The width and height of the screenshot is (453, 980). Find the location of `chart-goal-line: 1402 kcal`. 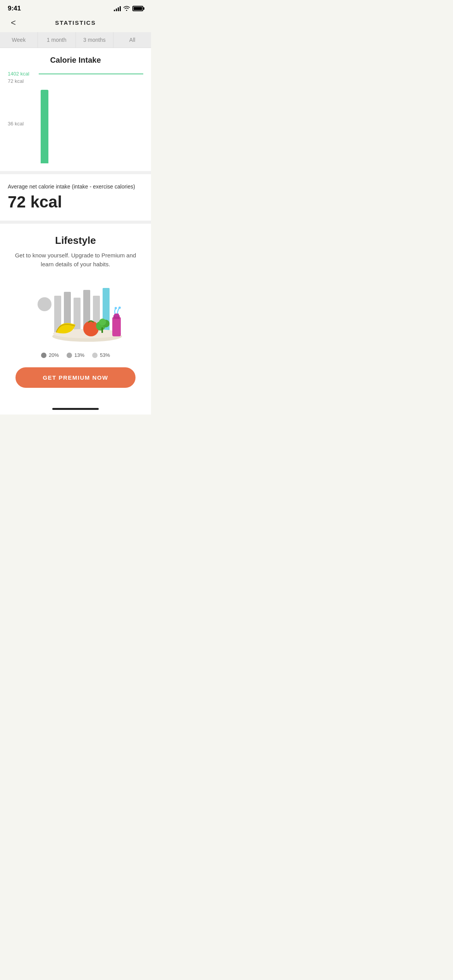

chart-goal-line: 1402 kcal is located at coordinates (76, 74).